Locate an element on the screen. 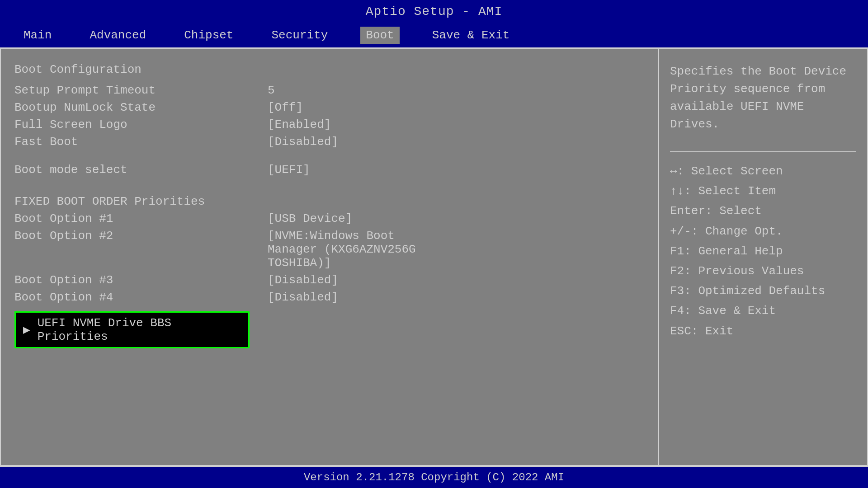 The image size is (868, 488). row-boot-opt1: Boot Option #1 [USB Device] is located at coordinates (330, 219).